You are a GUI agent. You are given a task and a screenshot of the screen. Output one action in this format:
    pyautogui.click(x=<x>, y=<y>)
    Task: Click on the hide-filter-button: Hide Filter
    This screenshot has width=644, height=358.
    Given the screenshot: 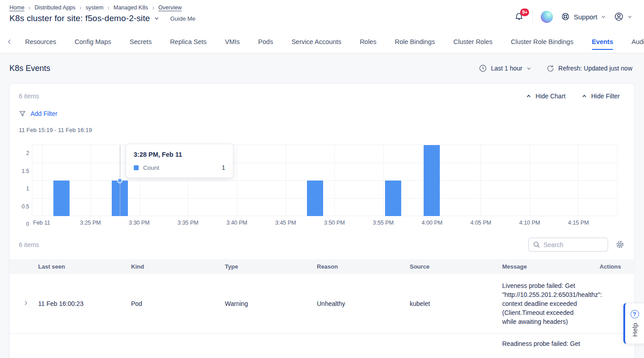 What is the action you would take?
    pyautogui.click(x=600, y=96)
    